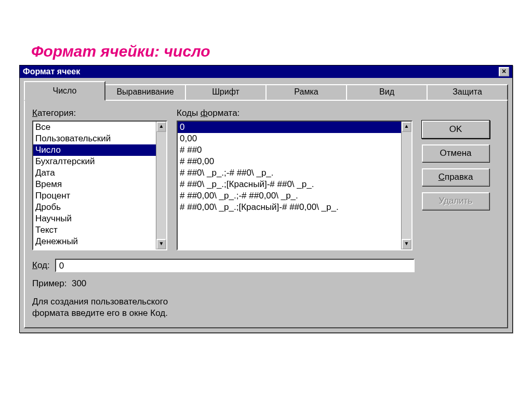  I want to click on list-item: Научный, so click(95, 219).